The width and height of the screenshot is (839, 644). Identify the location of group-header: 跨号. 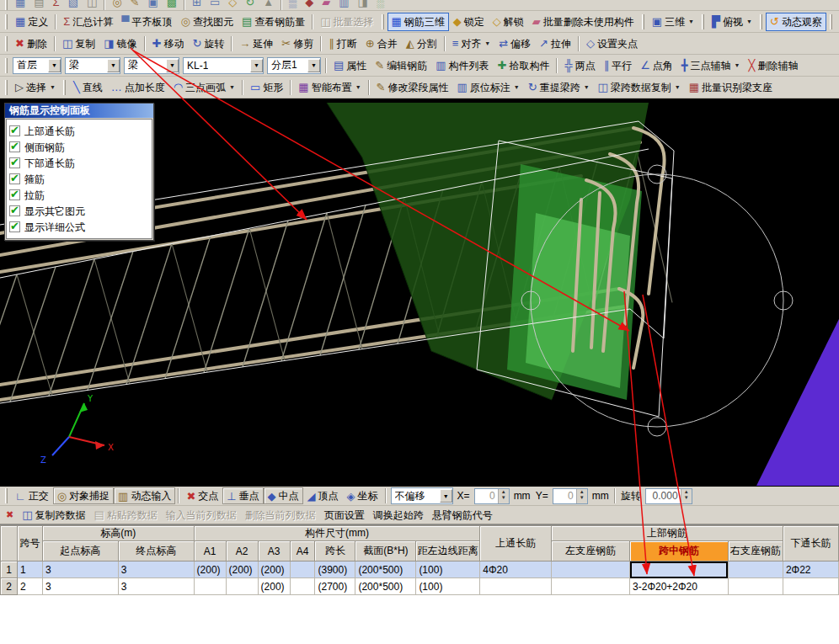
(29, 544).